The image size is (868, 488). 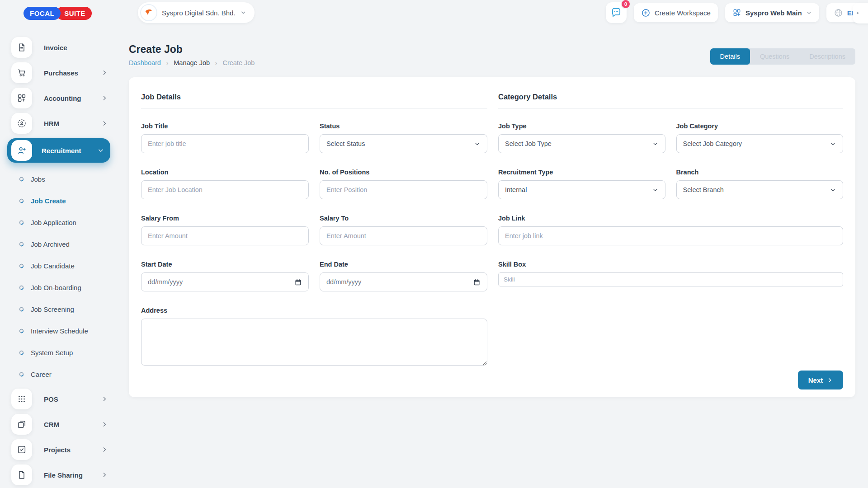 What do you see at coordinates (60, 399) in the screenshot?
I see `sidebar-item-pos: POS` at bounding box center [60, 399].